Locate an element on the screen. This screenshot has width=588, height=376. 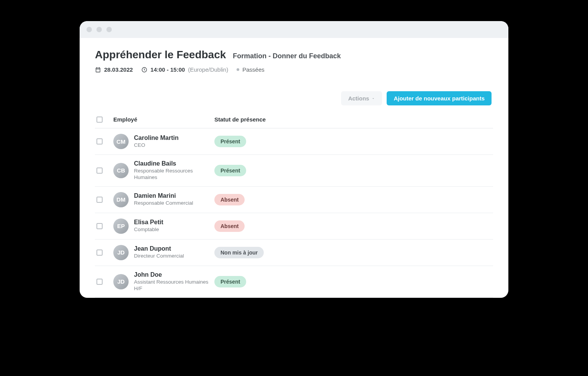
session-timezone: (Europe/Dublin) is located at coordinates (208, 70).